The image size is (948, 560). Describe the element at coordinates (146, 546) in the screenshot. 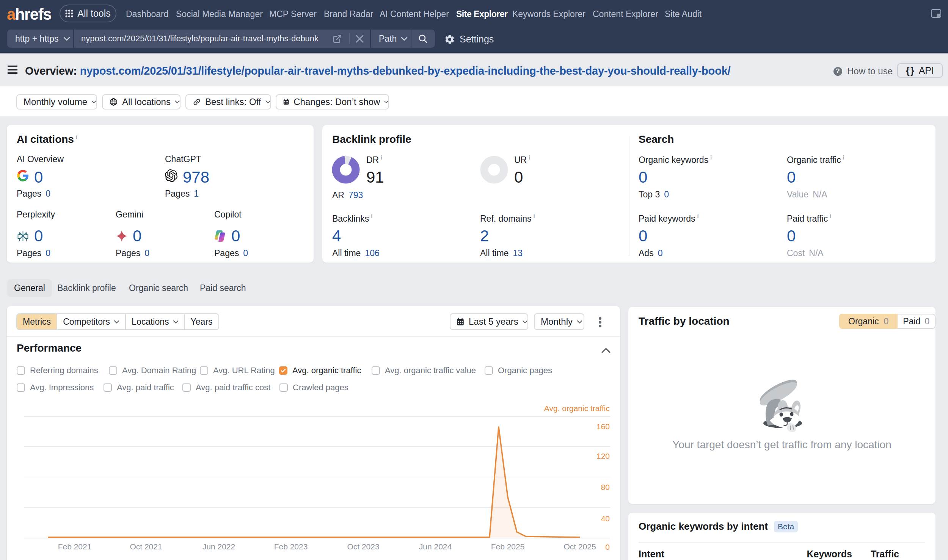

I see `svg-text: Oct 2021` at that location.